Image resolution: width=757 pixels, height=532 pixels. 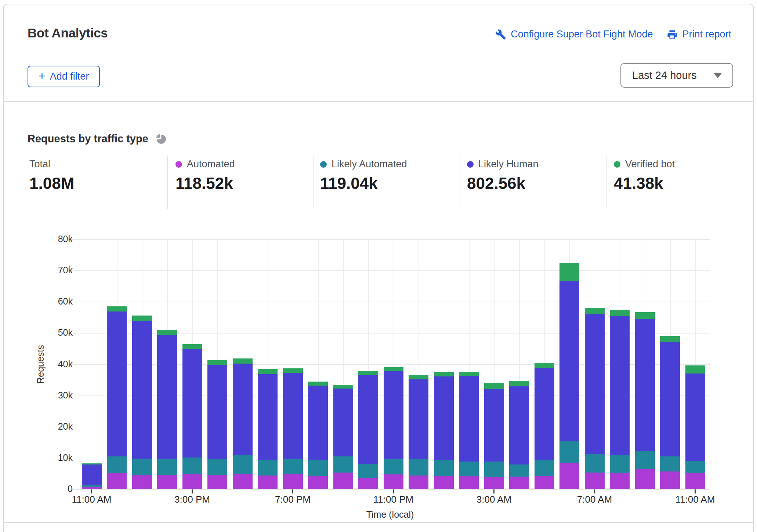 What do you see at coordinates (68, 33) in the screenshot?
I see `page-title: Bot Analytics` at bounding box center [68, 33].